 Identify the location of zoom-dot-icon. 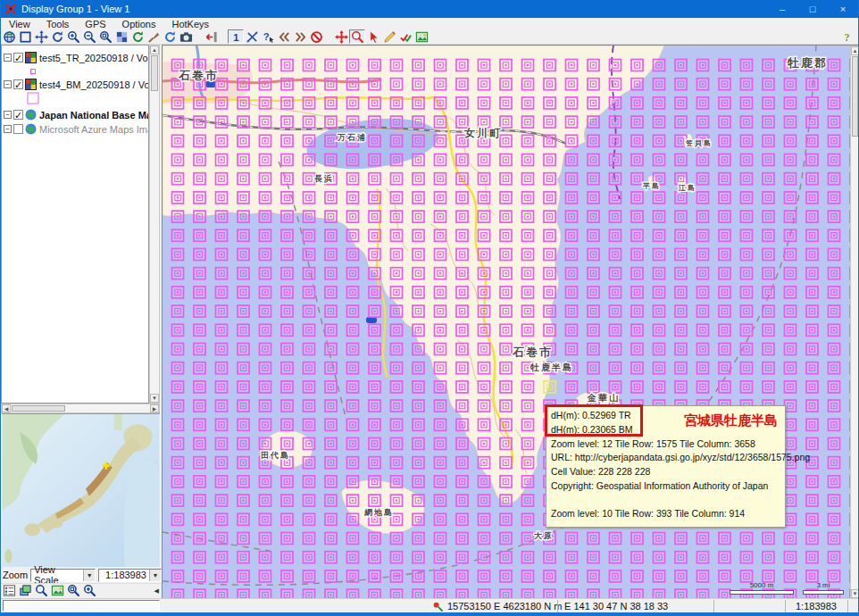
(89, 591).